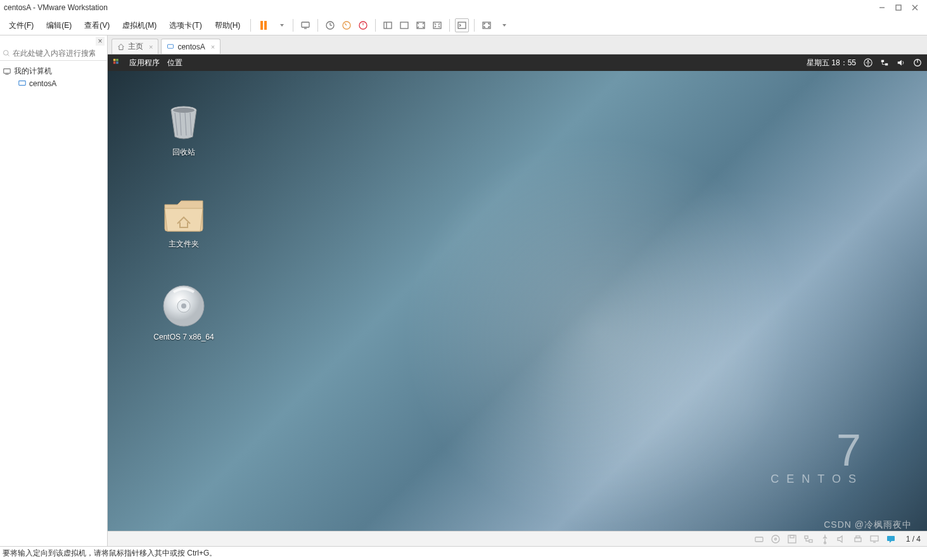  I want to click on view-stretch-button, so click(421, 25).